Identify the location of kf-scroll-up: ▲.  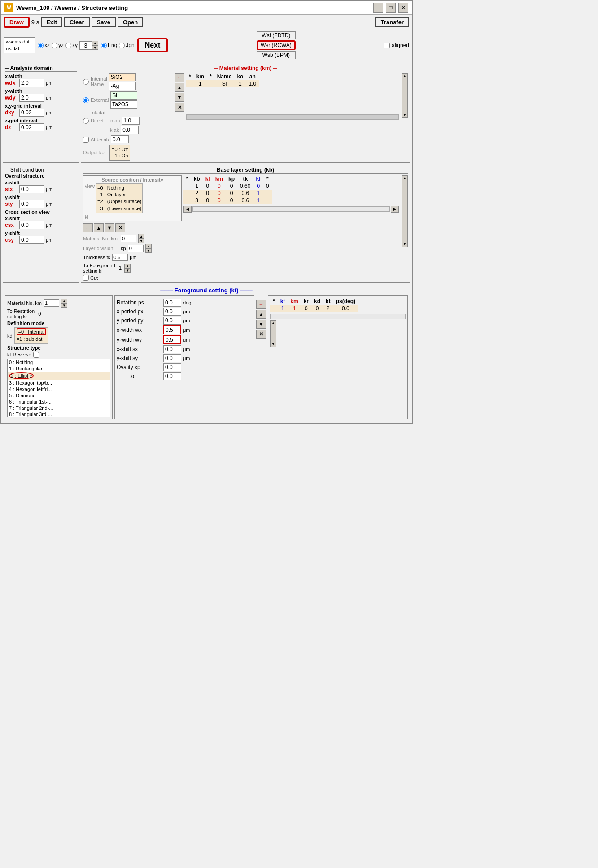
(273, 323).